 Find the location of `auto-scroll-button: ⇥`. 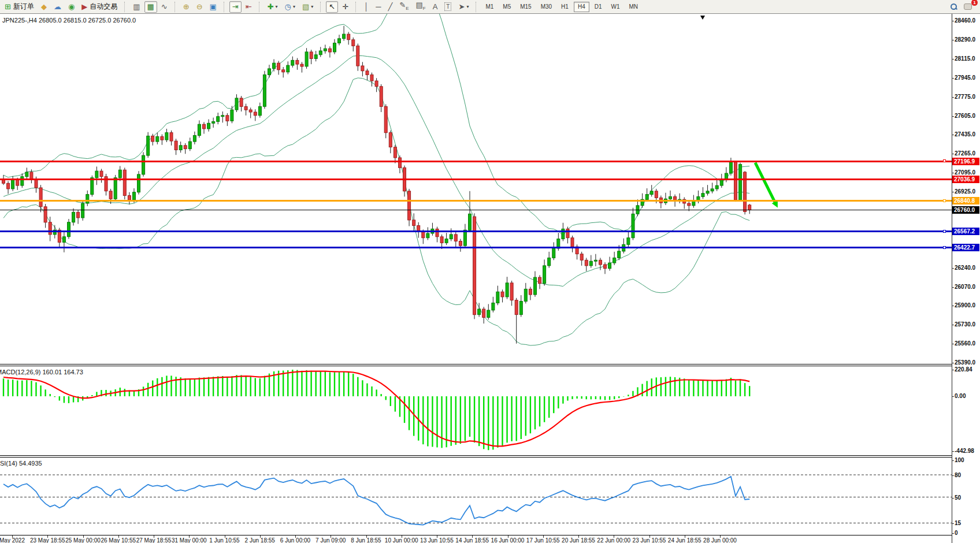

auto-scroll-button: ⇥ is located at coordinates (236, 7).